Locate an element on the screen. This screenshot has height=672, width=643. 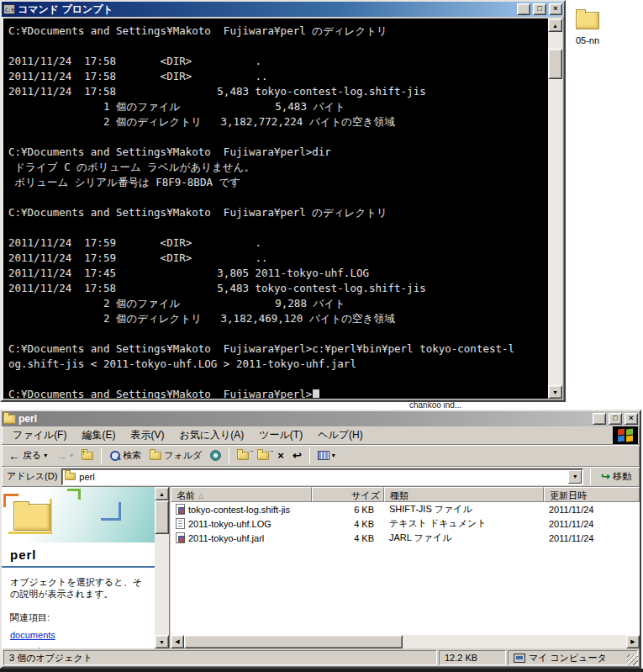
search-button: 検索 is located at coordinates (125, 456).